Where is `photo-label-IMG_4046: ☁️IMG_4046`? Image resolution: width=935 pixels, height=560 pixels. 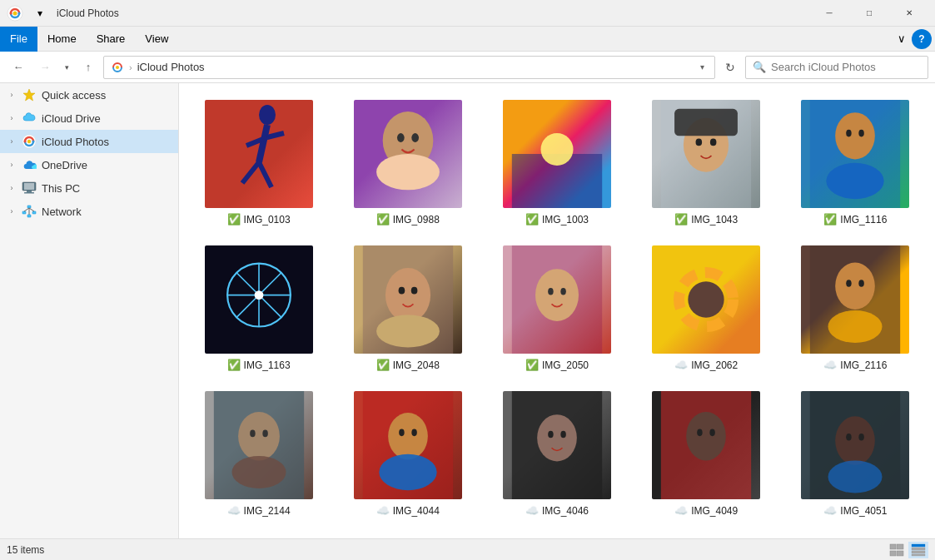 photo-label-IMG_4046: ☁️IMG_4046 is located at coordinates (557, 511).